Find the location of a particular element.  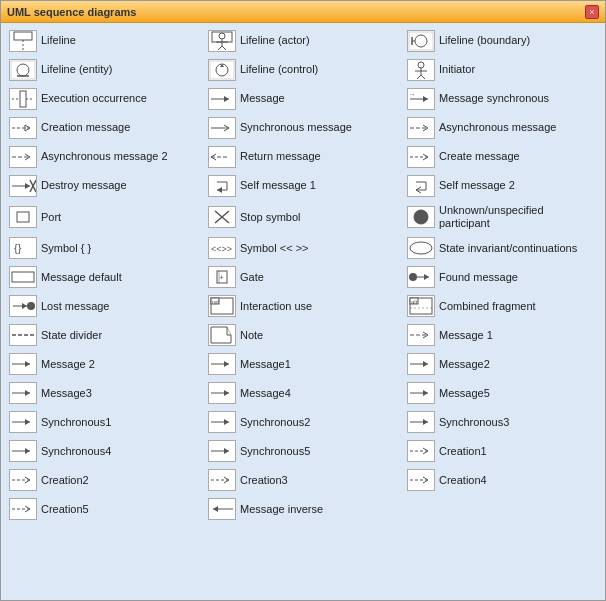

icon-message2-item is located at coordinates (23, 364).